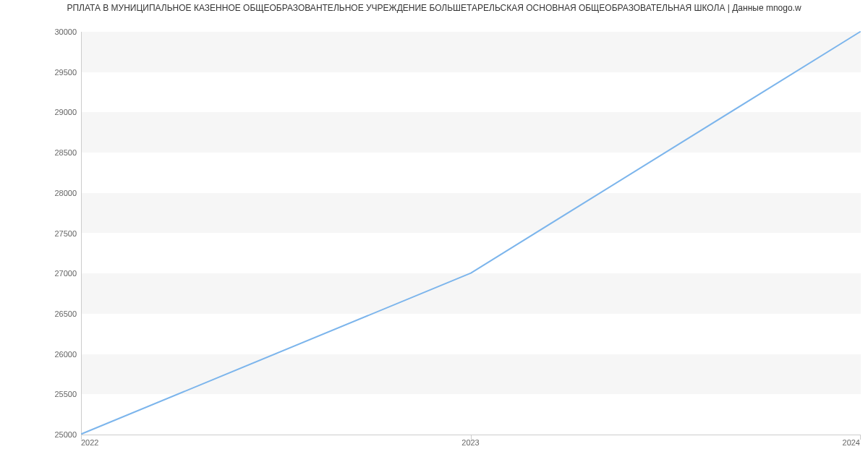 This screenshot has width=868, height=470. What do you see at coordinates (44, 153) in the screenshot?
I see `y-tick-label: 28500` at bounding box center [44, 153].